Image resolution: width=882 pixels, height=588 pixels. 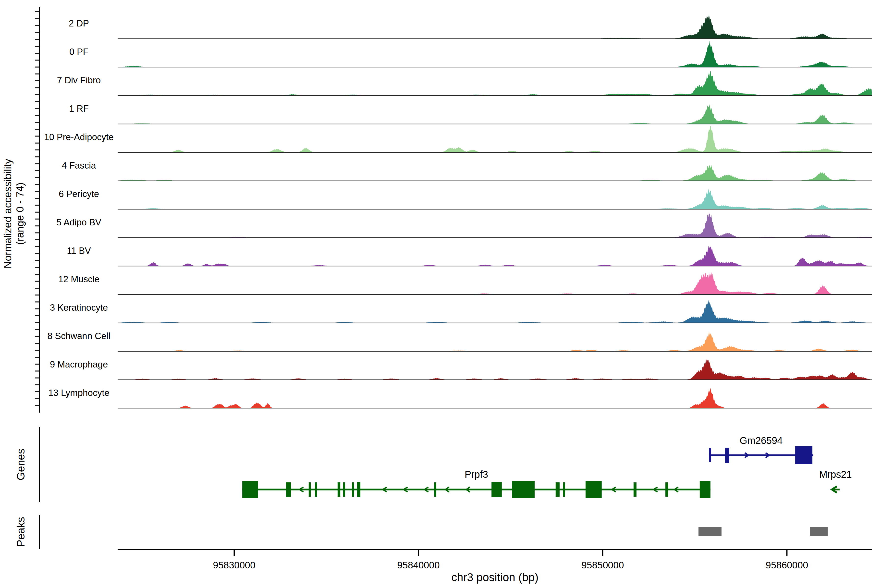 I want to click on track-label: 12 Muscle, so click(x=79, y=279).